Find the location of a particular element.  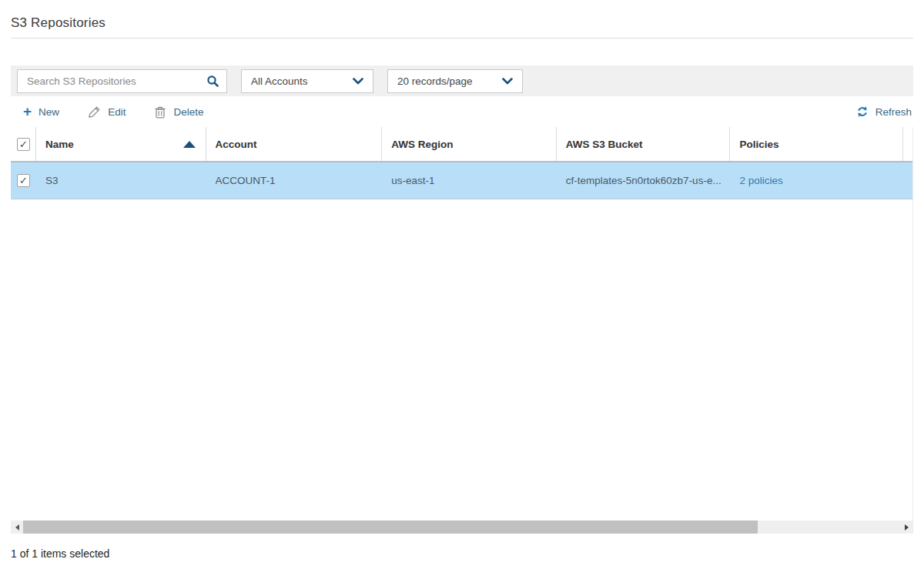

scrollbar-track is located at coordinates (462, 527).